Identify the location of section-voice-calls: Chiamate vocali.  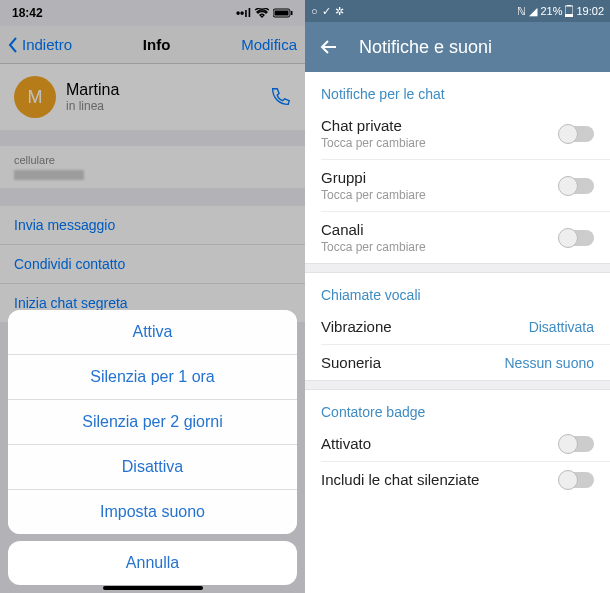
(458, 291).